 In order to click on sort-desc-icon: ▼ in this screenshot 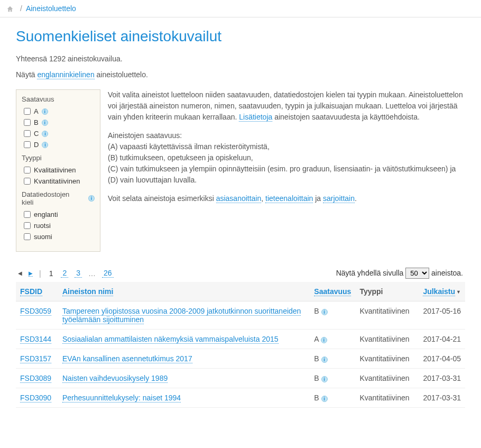, I will do `click(459, 292)`.